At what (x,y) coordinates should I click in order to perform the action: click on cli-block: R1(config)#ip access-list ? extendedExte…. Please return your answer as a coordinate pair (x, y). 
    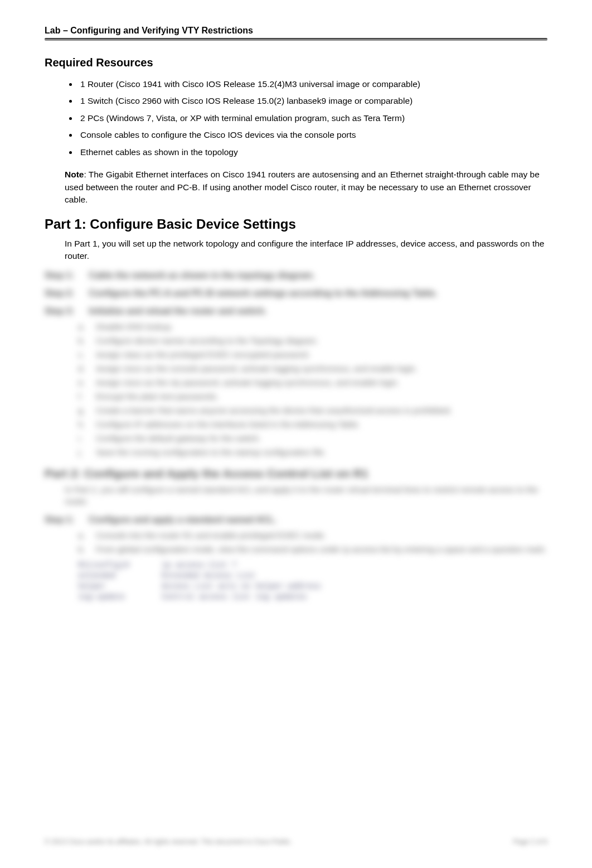
    Looking at the image, I should click on (313, 581).